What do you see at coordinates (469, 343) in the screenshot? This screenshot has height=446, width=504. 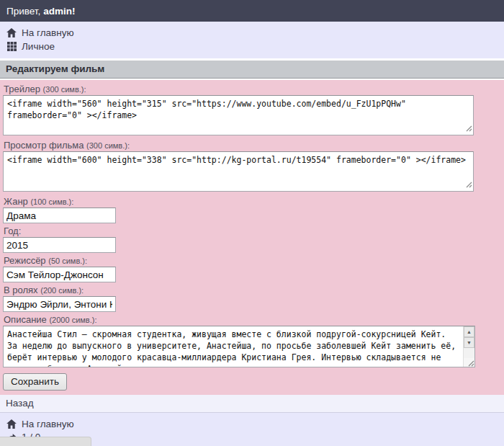 I see `scroll-down-icon: ▼` at bounding box center [469, 343].